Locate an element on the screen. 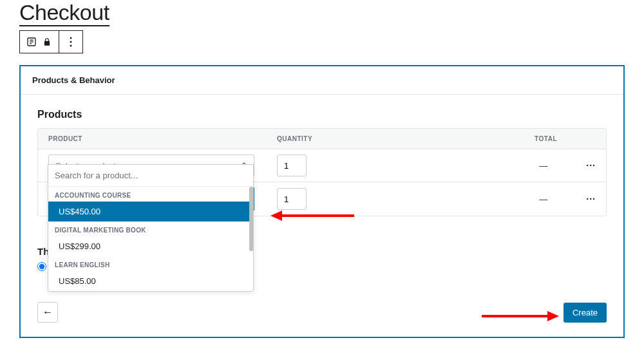 The width and height of the screenshot is (644, 358). arrow-left-icon: ← is located at coordinates (48, 312).